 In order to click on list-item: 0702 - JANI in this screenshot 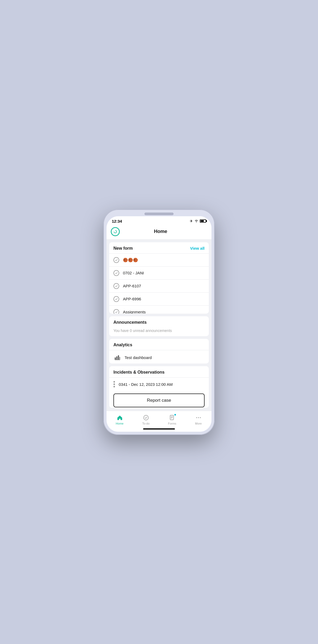, I will do `click(159, 273)`.